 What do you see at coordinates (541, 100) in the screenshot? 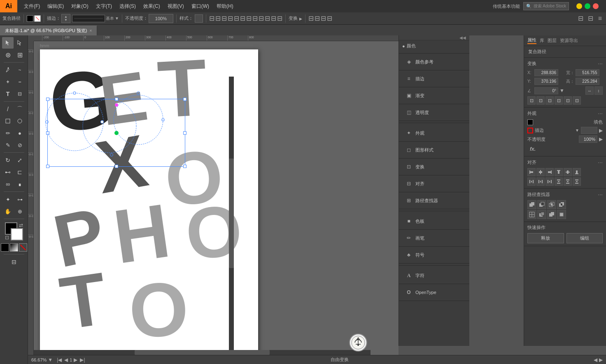
I see `tg-2: ⊡` at bounding box center [541, 100].